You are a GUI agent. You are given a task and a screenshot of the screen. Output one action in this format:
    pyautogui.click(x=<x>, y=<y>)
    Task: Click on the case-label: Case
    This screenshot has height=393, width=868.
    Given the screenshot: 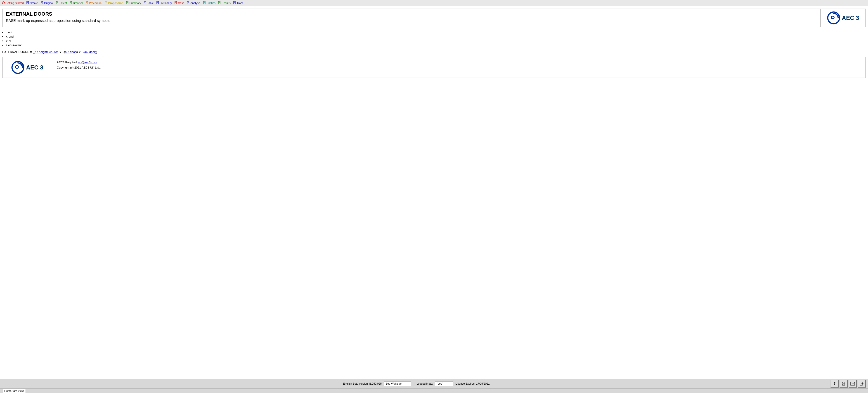 What is the action you would take?
    pyautogui.click(x=181, y=3)
    